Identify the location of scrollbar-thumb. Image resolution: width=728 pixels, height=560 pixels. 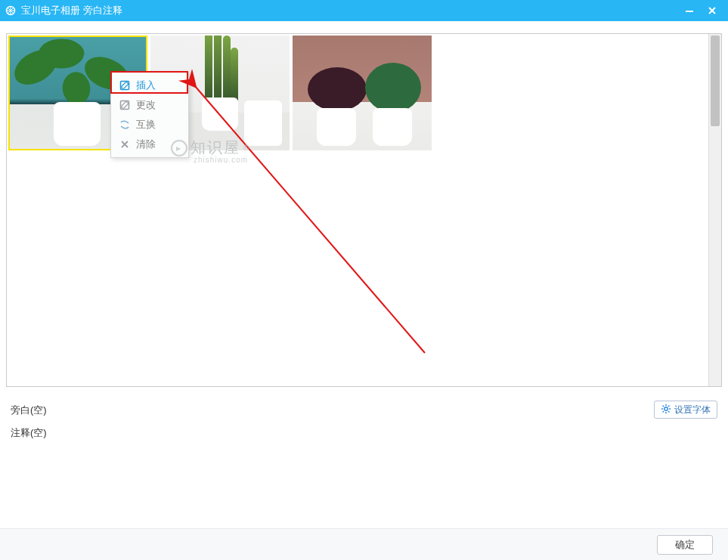
(715, 81).